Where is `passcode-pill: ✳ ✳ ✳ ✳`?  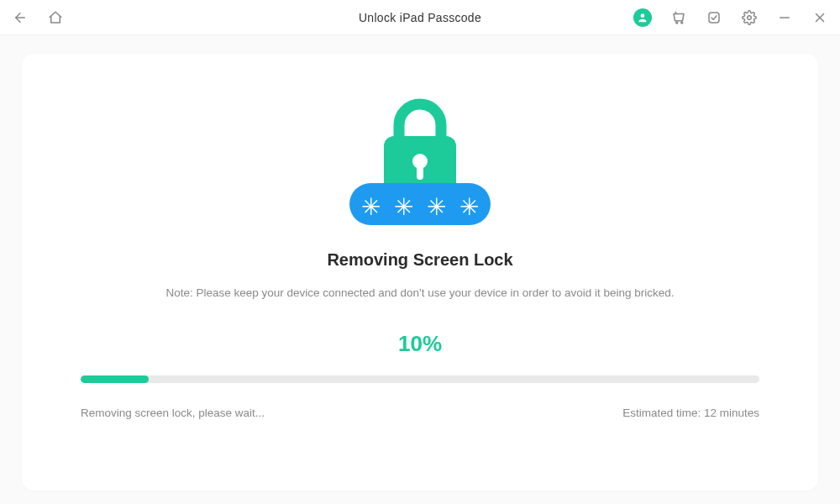 passcode-pill: ✳ ✳ ✳ ✳ is located at coordinates (420, 204).